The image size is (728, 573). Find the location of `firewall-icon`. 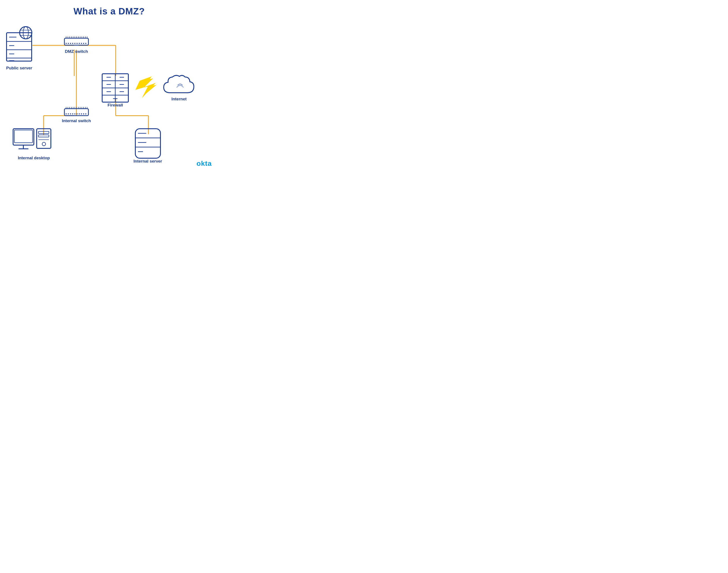

firewall-icon is located at coordinates (115, 88).